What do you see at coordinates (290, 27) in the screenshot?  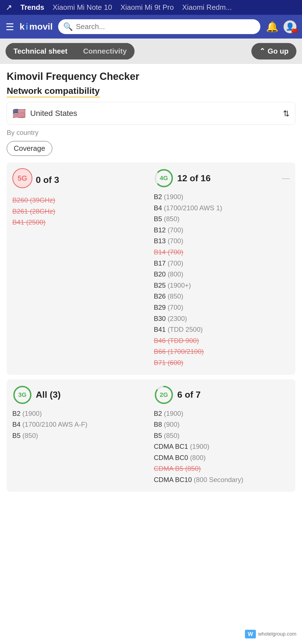 I see `user-avatar: 👤 🇨🇳` at bounding box center [290, 27].